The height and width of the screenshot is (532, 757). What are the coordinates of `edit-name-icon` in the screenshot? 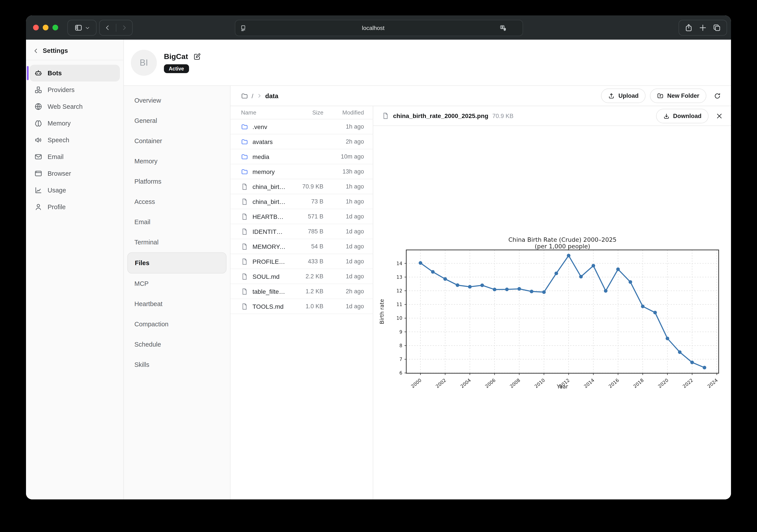 It's located at (197, 57).